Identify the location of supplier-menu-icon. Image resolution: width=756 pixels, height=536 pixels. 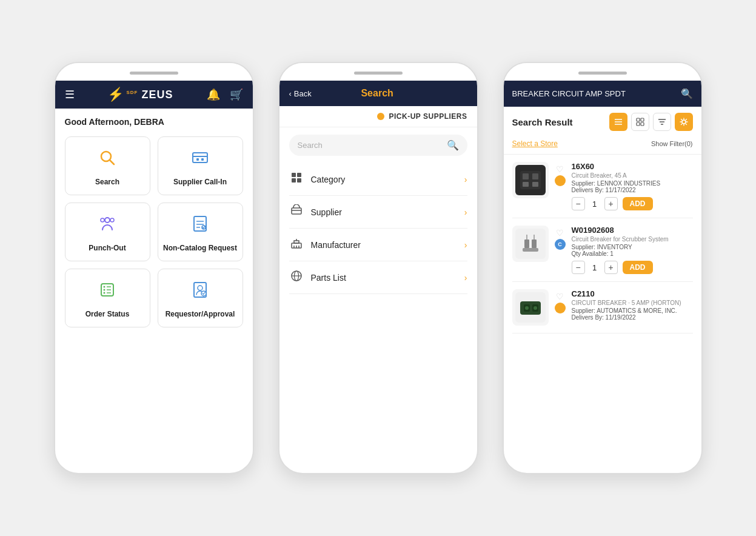
(200, 160).